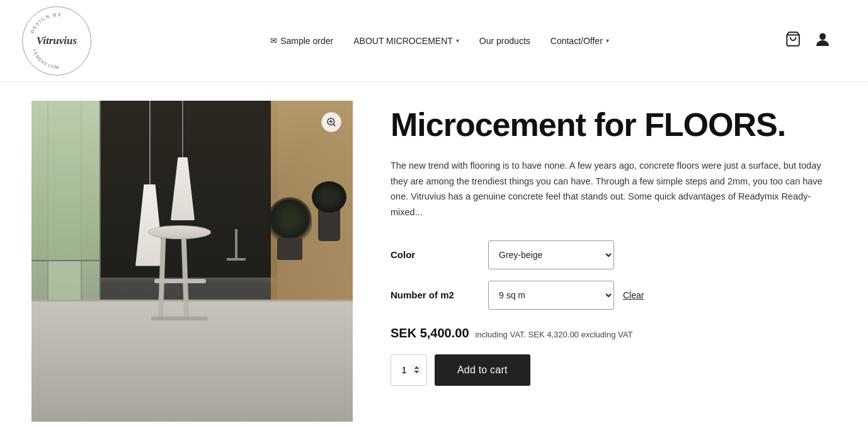  What do you see at coordinates (331, 122) in the screenshot?
I see `zoom-icon` at bounding box center [331, 122].